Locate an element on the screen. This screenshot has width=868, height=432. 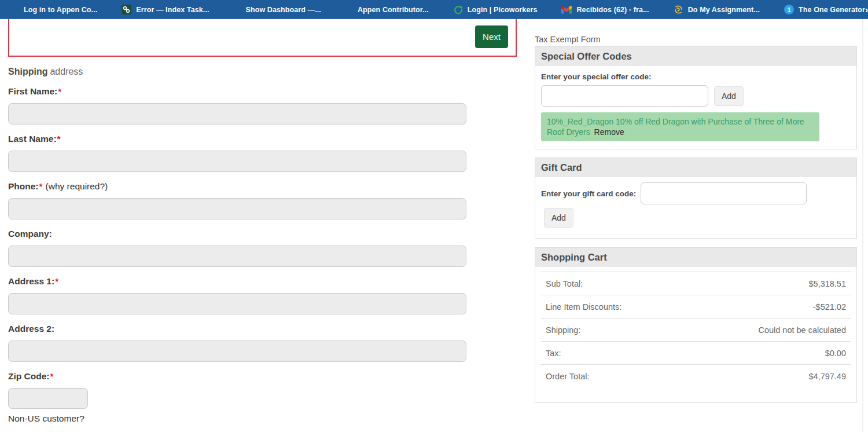
bookmarks-overflow-chevron-icon: » is located at coordinates (867, 9).